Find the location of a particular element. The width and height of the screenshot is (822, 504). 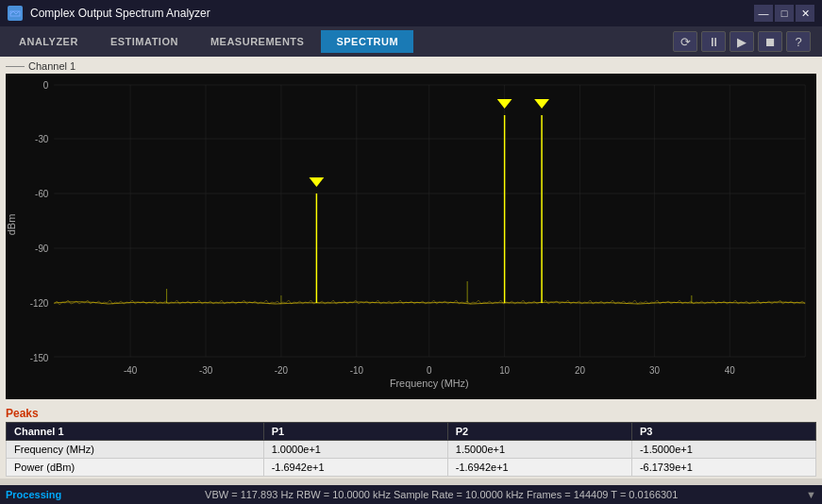

window-title: Complex Output Spectrum Analyzer is located at coordinates (389, 13).